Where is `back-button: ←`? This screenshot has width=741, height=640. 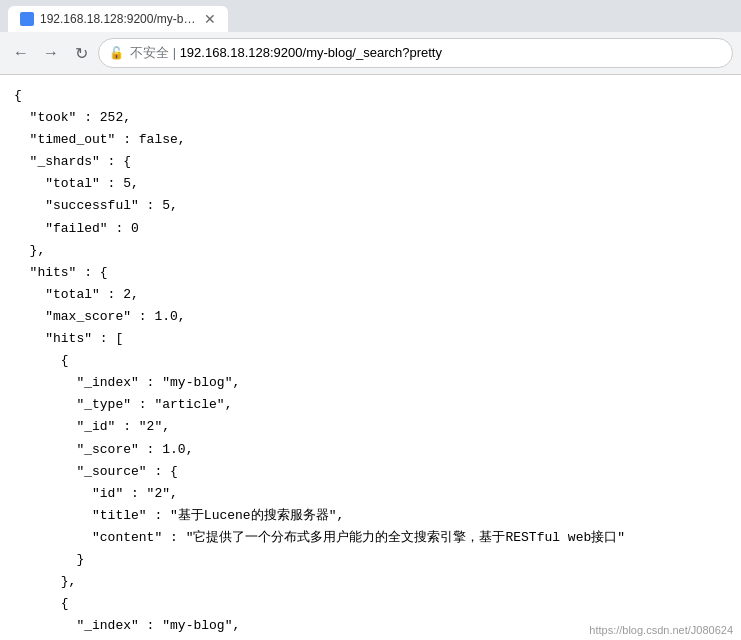 back-button: ← is located at coordinates (21, 53).